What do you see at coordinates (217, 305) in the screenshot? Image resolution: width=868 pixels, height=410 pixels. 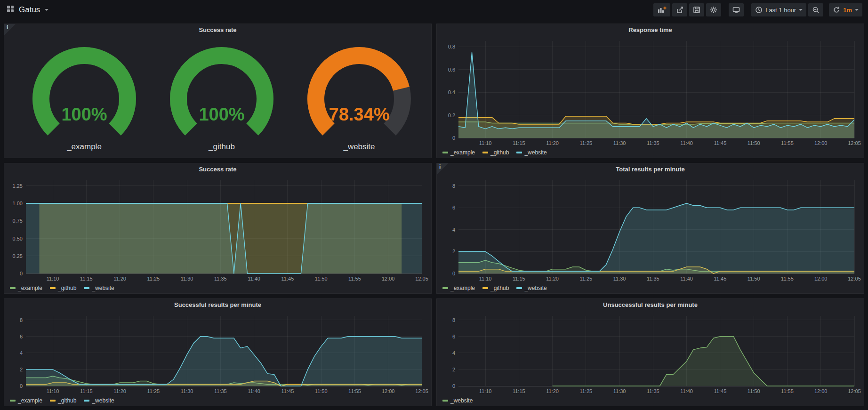 I see `panel-title: Successful results per minute` at bounding box center [217, 305].